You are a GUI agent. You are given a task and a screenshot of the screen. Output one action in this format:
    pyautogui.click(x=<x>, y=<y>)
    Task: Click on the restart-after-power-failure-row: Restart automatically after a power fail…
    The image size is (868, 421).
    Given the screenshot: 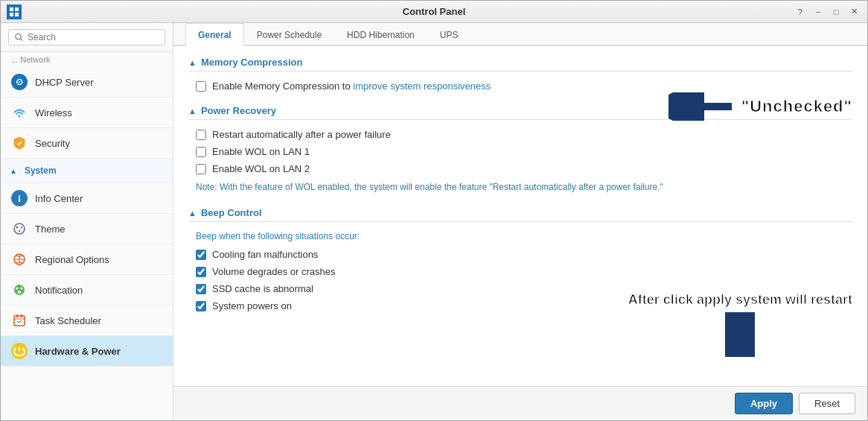 What is the action you would take?
    pyautogui.click(x=524, y=134)
    